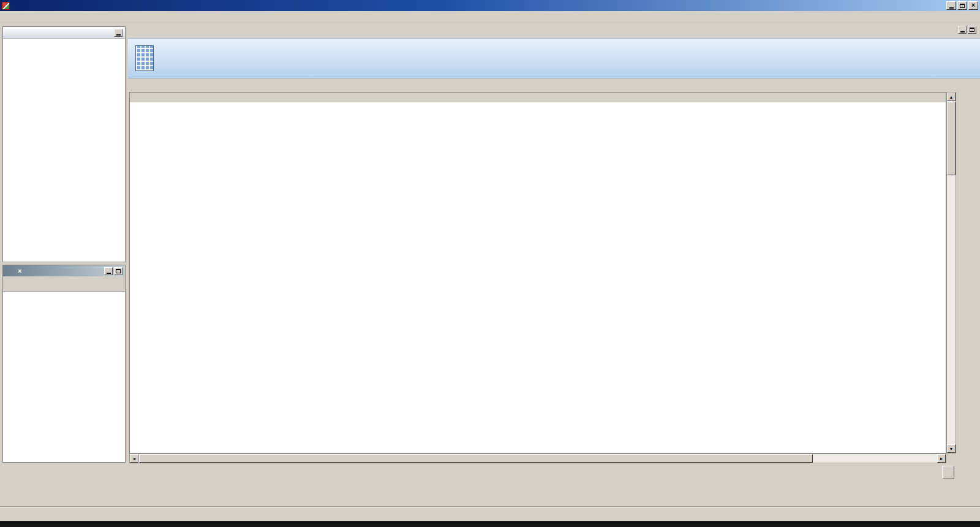 The height and width of the screenshot is (527, 980). What do you see at coordinates (20, 271) in the screenshot?
I see `close-booking-panel-icon: ×` at bounding box center [20, 271].